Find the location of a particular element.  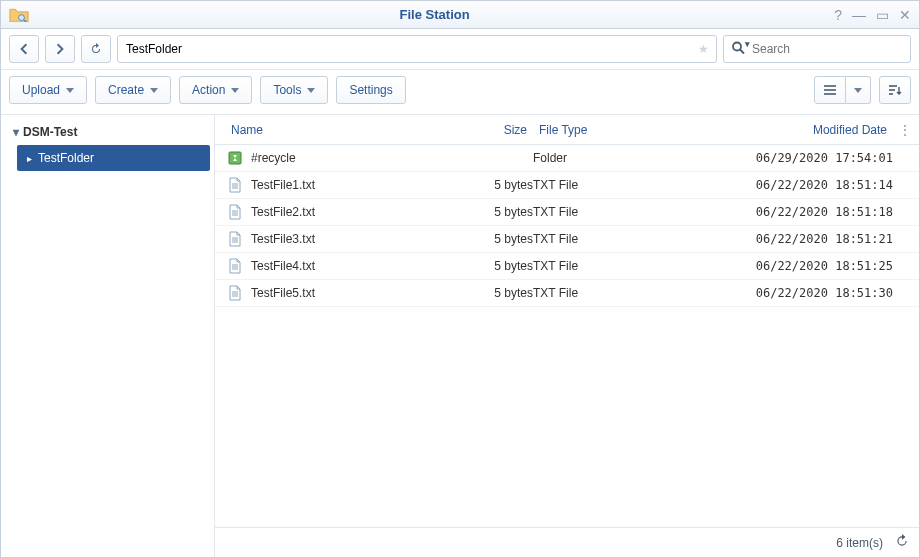

table-row: #recycleFolder06/29/2020 17:54:01 is located at coordinates (567, 158).